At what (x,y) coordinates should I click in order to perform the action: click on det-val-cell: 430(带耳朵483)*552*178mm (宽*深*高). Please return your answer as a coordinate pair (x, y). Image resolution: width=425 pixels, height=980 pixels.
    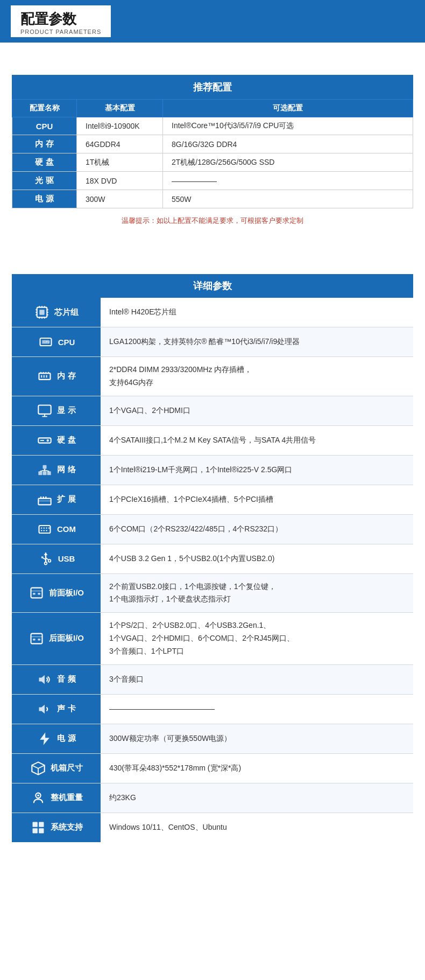
    Looking at the image, I should click on (257, 768).